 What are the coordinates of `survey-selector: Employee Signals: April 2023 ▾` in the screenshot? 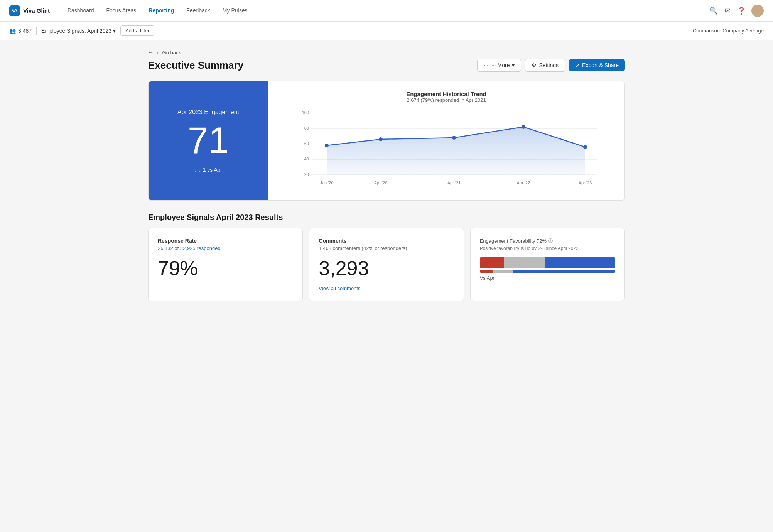 It's located at (79, 31).